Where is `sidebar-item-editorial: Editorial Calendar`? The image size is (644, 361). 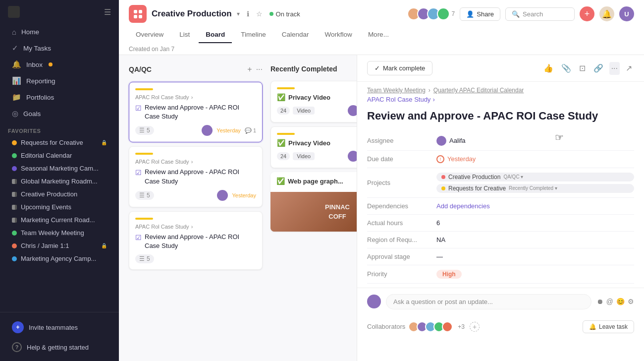
sidebar-item-editorial: Editorial Calendar is located at coordinates (59, 156).